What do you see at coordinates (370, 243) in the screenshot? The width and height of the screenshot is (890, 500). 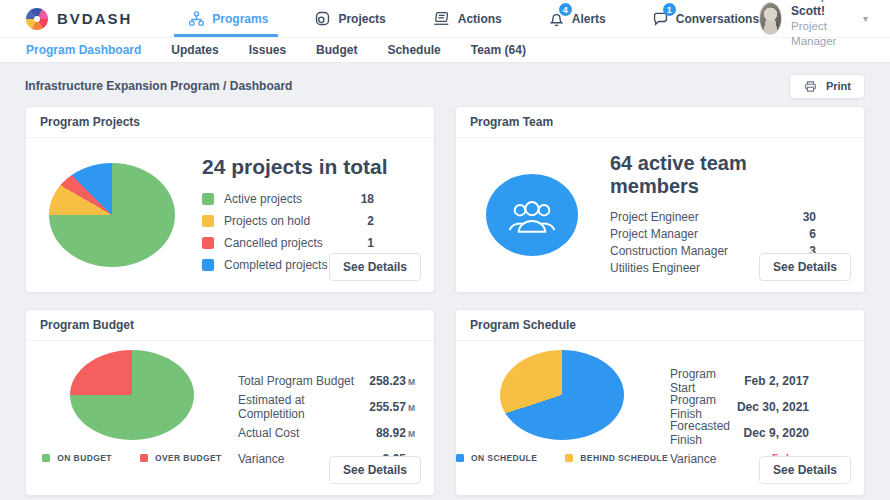 I see `legend-value: 1` at bounding box center [370, 243].